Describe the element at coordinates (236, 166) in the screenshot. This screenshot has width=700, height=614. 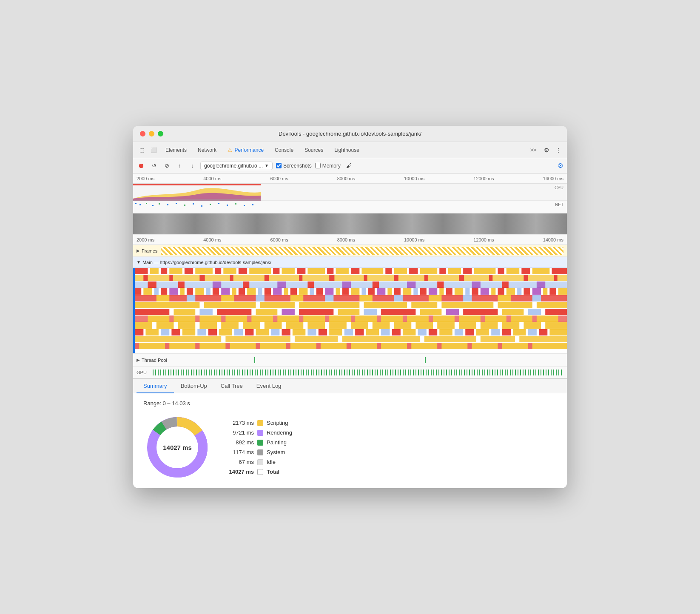
I see `url-selector: googlechrome.github.io ... ▼` at that location.